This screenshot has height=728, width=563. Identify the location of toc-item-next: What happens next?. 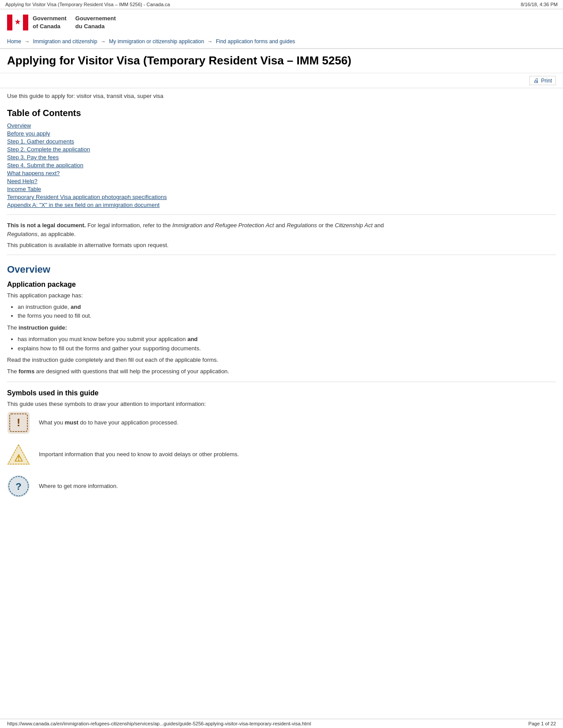
(282, 173).